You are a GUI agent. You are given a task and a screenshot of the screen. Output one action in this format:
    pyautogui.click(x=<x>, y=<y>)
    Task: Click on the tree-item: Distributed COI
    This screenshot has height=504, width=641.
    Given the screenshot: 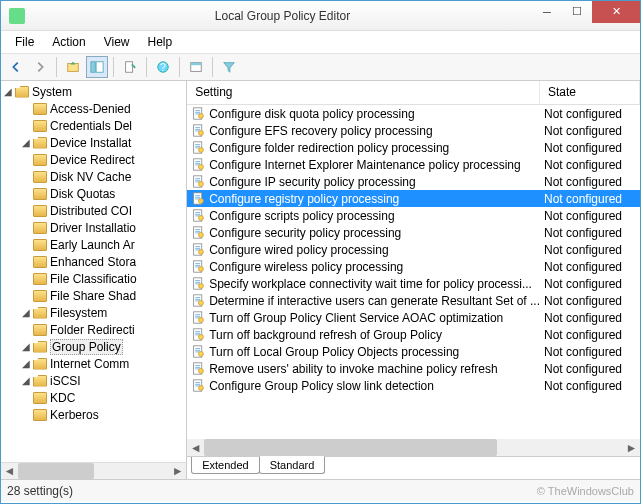 What is the action you would take?
    pyautogui.click(x=94, y=210)
    